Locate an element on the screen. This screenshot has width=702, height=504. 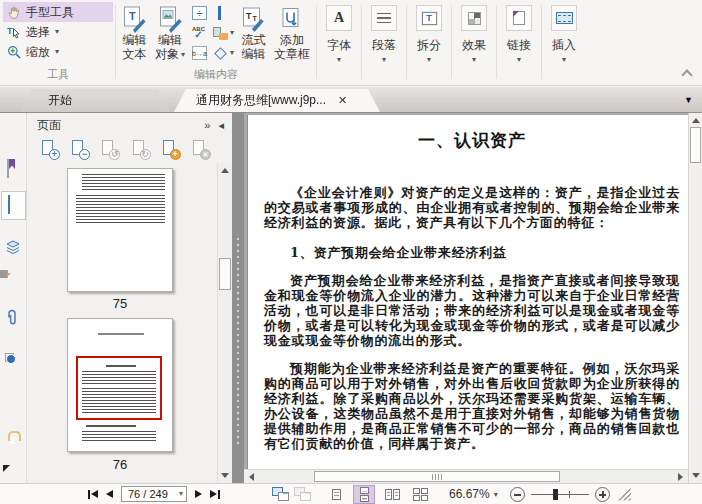
previous-view-button: ← is located at coordinates (280, 494).